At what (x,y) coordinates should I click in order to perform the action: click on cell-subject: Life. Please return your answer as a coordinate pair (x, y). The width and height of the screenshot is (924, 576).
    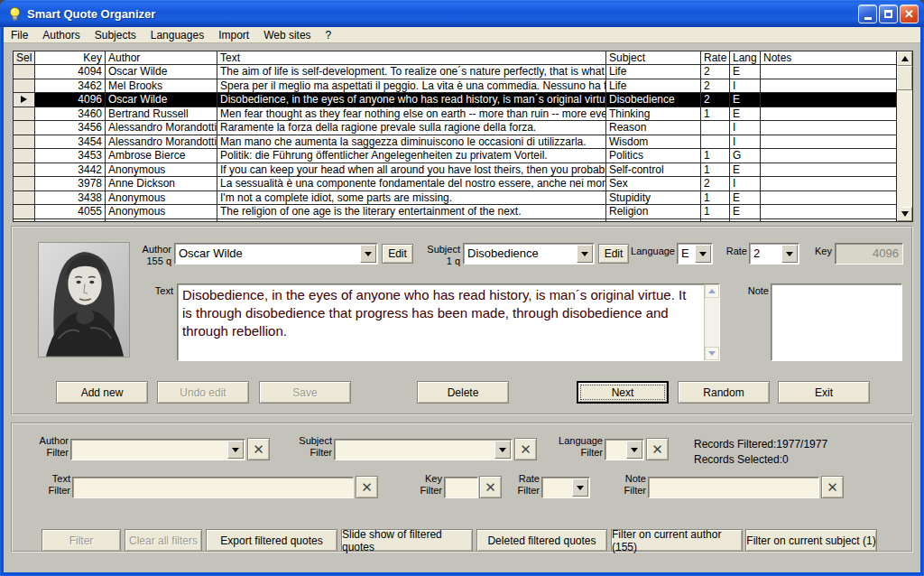
    Looking at the image, I should click on (653, 72).